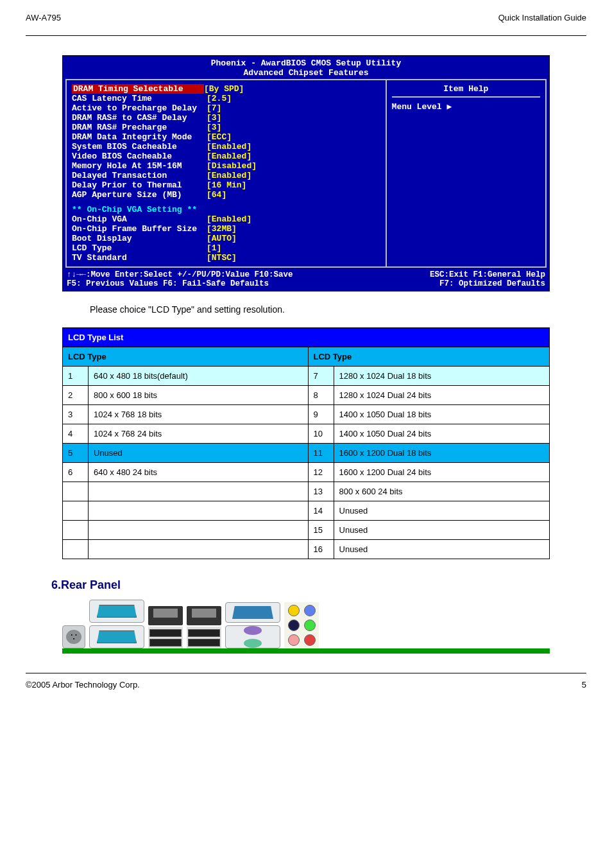 The image size is (612, 868). I want to click on table-head-main: LCD Type List, so click(307, 338).